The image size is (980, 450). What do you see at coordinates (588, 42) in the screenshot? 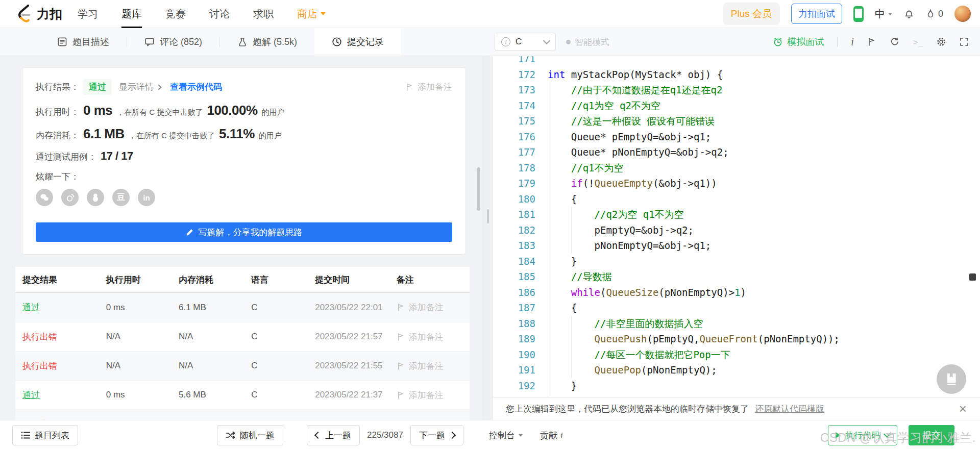
I see `smart-mode-toggle: 智能模式` at bounding box center [588, 42].